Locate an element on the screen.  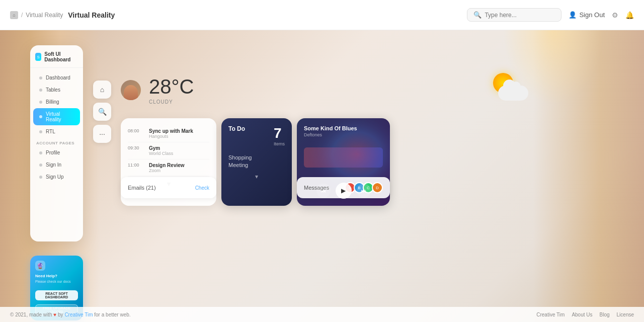
cloud-icon is located at coordinates (513, 93).